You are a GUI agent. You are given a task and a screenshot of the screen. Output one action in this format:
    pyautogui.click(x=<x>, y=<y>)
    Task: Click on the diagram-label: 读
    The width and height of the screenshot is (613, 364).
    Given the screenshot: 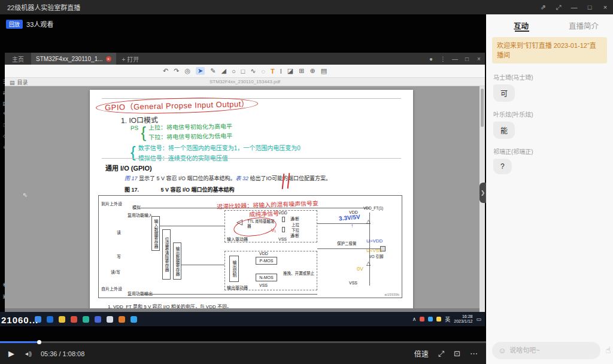 What is the action you would take?
    pyautogui.click(x=119, y=232)
    